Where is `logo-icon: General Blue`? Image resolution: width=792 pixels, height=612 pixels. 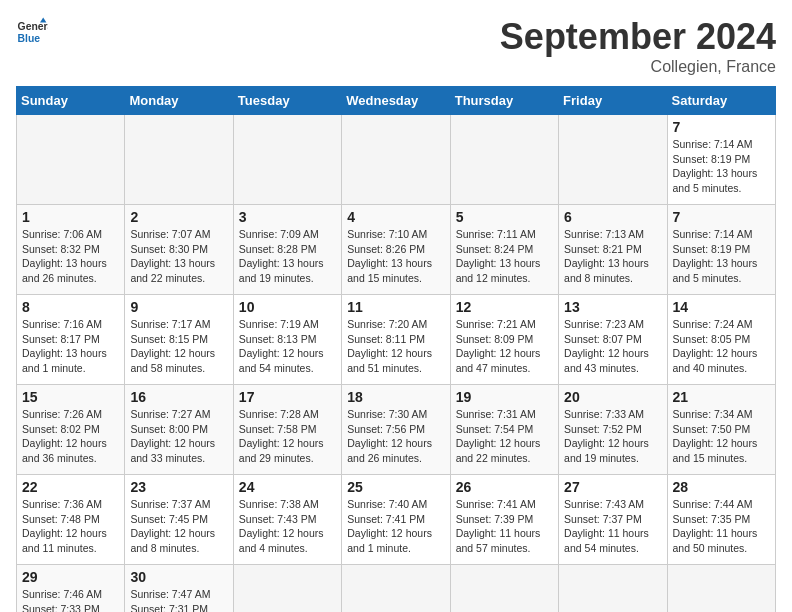
logo-icon: General Blue is located at coordinates (32, 32).